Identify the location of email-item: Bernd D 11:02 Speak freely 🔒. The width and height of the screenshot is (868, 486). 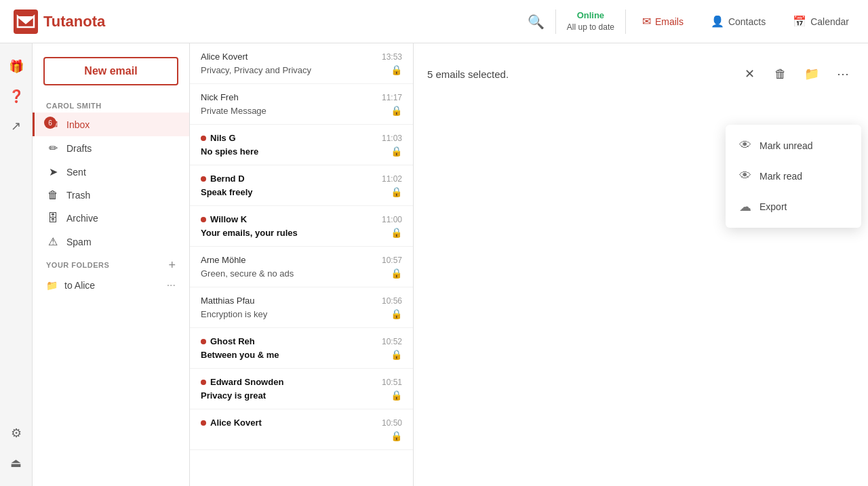
(301, 186).